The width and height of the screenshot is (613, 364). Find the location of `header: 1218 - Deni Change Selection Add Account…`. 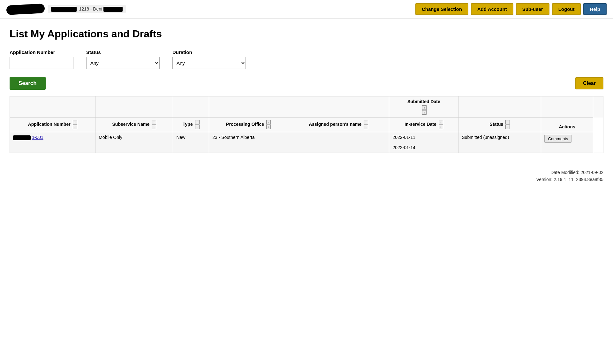

header: 1218 - Deni Change Selection Add Account… is located at coordinates (306, 9).